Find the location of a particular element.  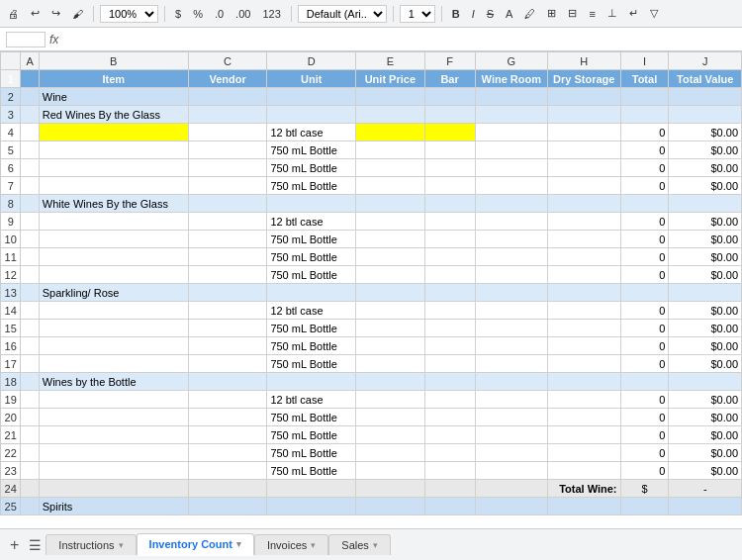

cell-h4 is located at coordinates (584, 133).